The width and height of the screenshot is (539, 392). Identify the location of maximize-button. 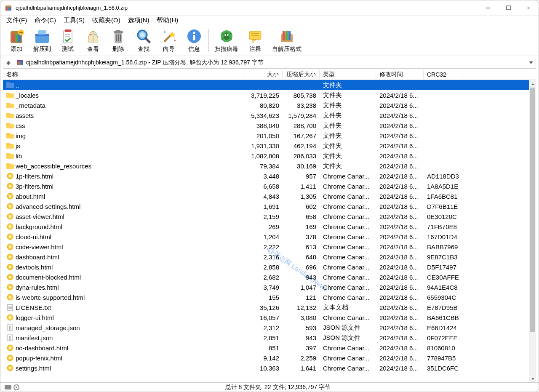
(508, 8).